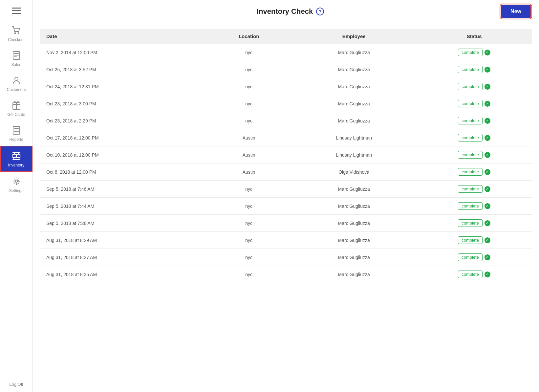  I want to click on table-row: Oct 23, 2018 at 3:00 PMnycMarc Gugliuzza…, so click(286, 104).